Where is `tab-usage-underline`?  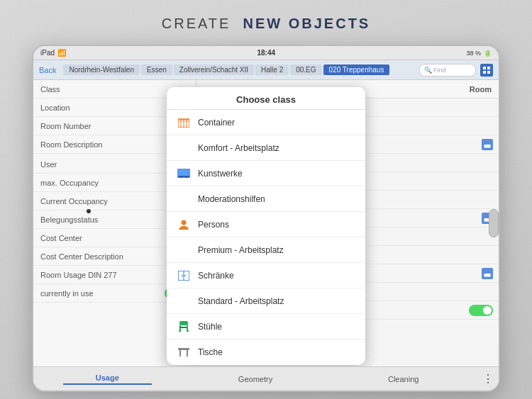 tab-usage-underline is located at coordinates (108, 384).